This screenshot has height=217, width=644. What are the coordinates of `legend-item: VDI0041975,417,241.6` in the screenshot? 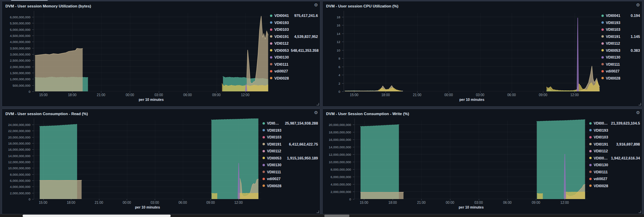 It's located at (294, 16).